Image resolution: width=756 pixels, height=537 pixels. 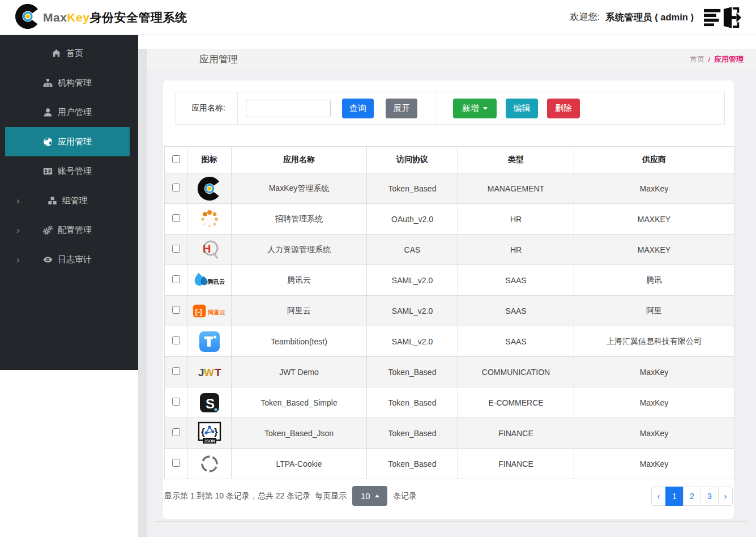 I want to click on edit-button: 编辑, so click(x=522, y=109).